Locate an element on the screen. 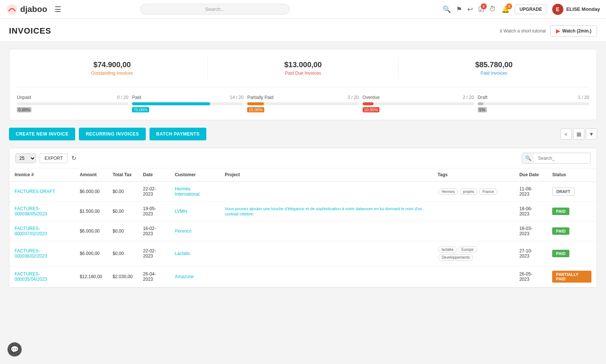 The image size is (606, 364). paid-summary-card: $85.780,00 Paid Invoices is located at coordinates (494, 68).